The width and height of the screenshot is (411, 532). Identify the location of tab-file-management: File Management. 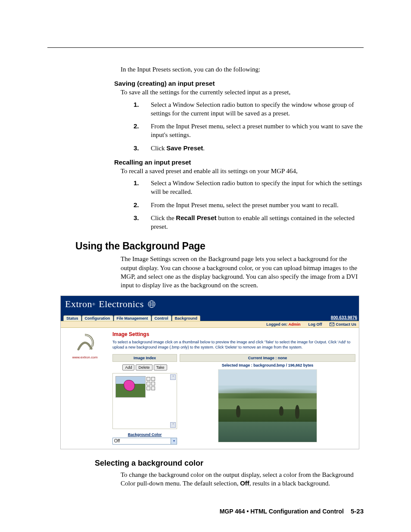
(133, 318).